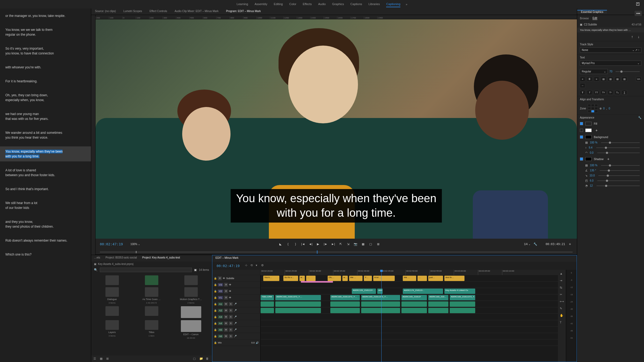 The height and width of the screenshot is (362, 644). Describe the element at coordinates (382, 316) in the screenshot. I see `playhead` at that location.